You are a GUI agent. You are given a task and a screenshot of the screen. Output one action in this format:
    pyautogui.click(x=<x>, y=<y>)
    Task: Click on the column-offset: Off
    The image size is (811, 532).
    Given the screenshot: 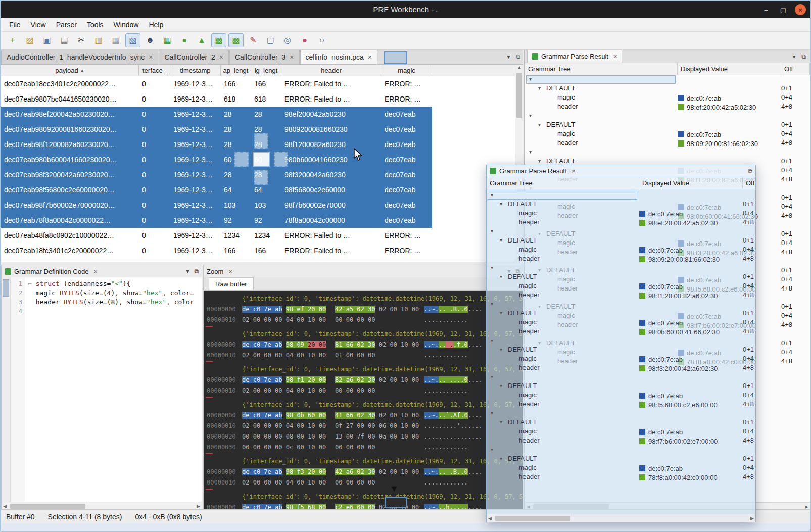 What is the action you would take?
    pyautogui.click(x=795, y=69)
    